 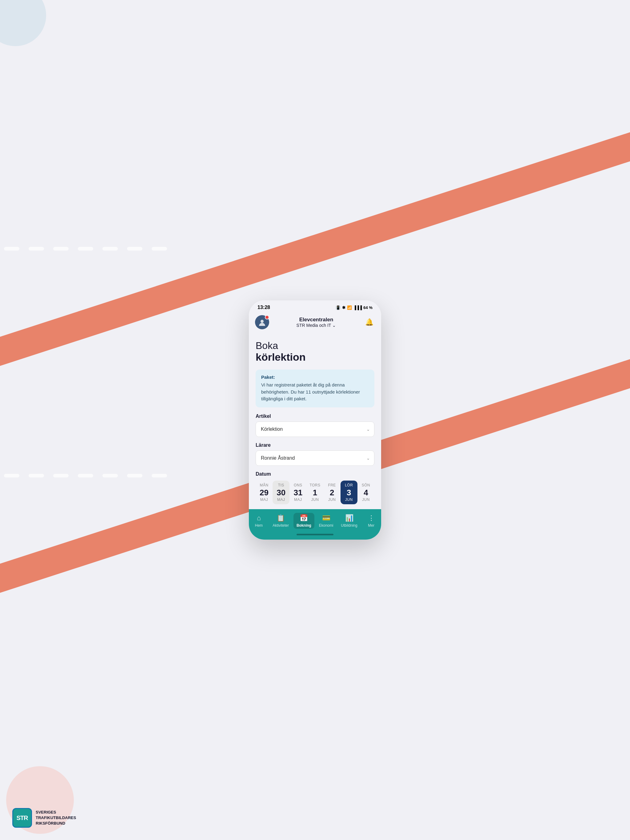 What do you see at coordinates (334, 325) in the screenshot?
I see `chevron-down-icon: ⌄` at bounding box center [334, 325].